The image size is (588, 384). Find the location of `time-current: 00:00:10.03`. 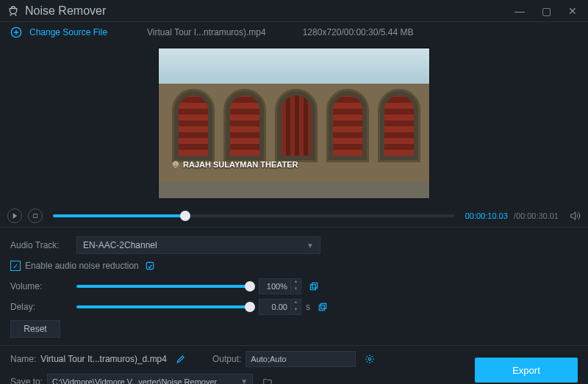

time-current: 00:00:10.03 is located at coordinates (487, 216).